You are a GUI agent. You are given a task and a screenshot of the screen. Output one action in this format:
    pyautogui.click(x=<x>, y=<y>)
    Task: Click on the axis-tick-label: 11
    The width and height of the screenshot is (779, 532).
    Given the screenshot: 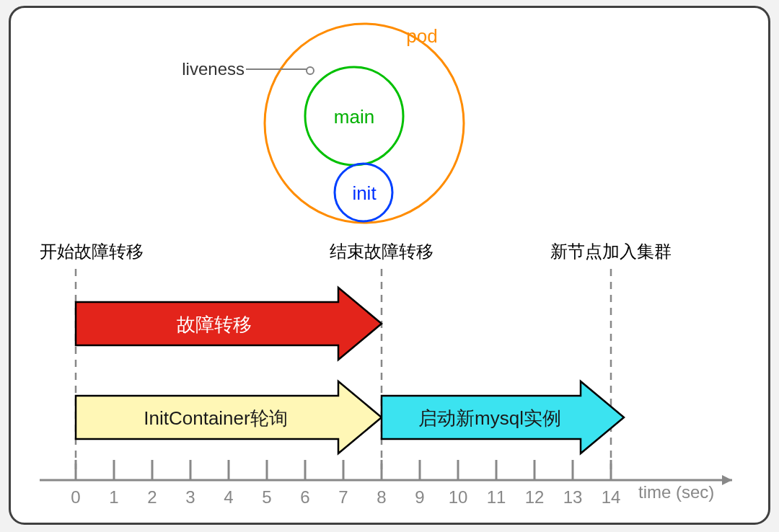 What is the action you would take?
    pyautogui.click(x=496, y=497)
    